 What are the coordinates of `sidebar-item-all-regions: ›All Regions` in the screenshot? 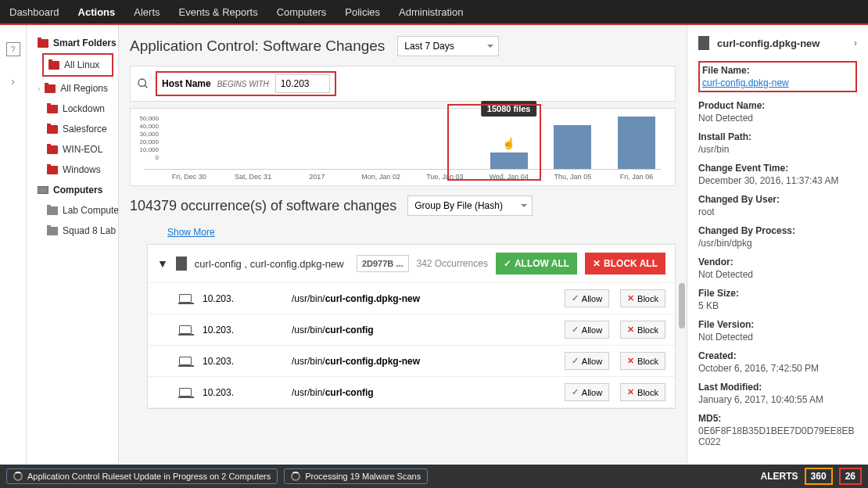 It's located at (72, 88).